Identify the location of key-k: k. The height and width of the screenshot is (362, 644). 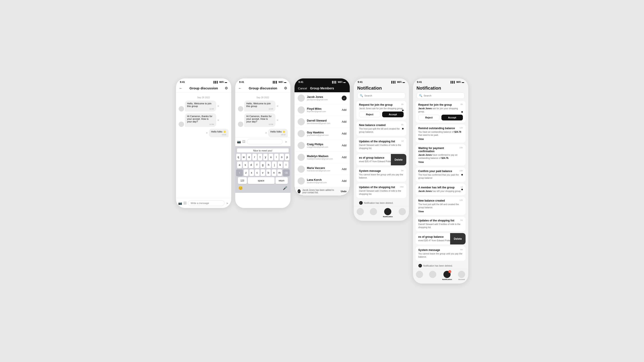
(280, 165).